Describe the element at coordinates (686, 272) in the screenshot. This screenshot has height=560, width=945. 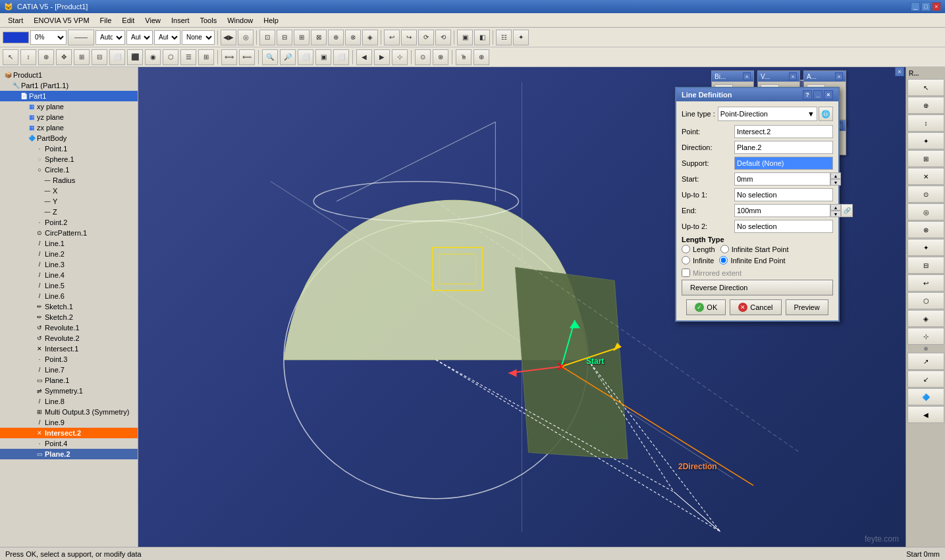
I see `mirrored-checkbox` at that location.